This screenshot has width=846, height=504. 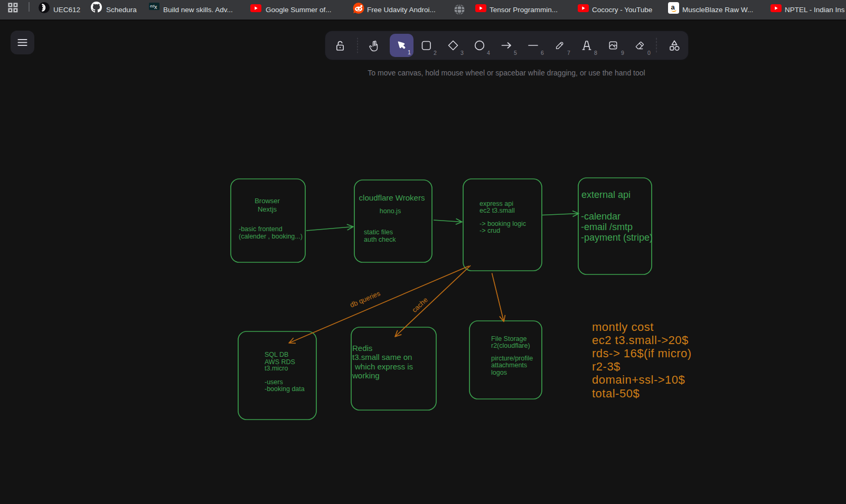 What do you see at coordinates (365, 299) in the screenshot?
I see `svg-text: db queries` at bounding box center [365, 299].